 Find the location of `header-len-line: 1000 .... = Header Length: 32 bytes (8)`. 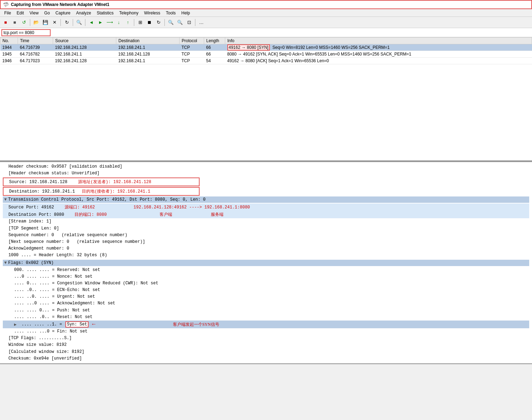

header-len-line: 1000 .... = Header Length: 32 bytes (8) is located at coordinates (266, 255).